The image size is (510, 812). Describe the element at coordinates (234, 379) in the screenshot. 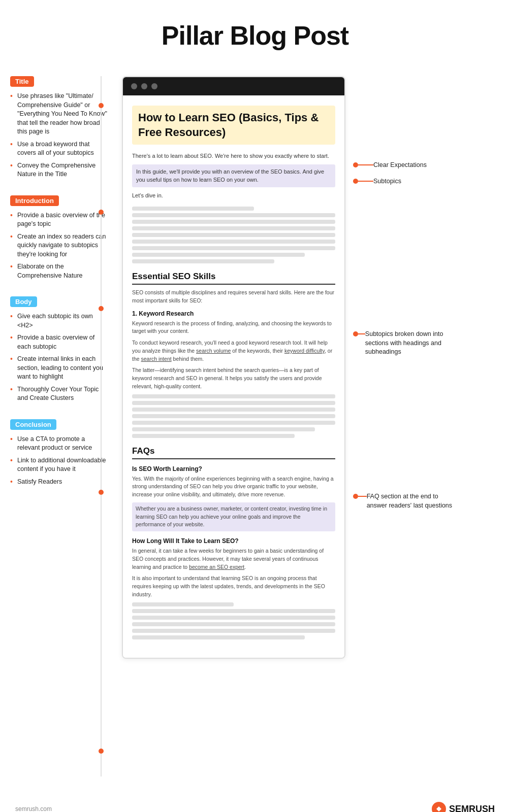

I see `sub1-p3: The latter—identifying search intent beh…` at that location.